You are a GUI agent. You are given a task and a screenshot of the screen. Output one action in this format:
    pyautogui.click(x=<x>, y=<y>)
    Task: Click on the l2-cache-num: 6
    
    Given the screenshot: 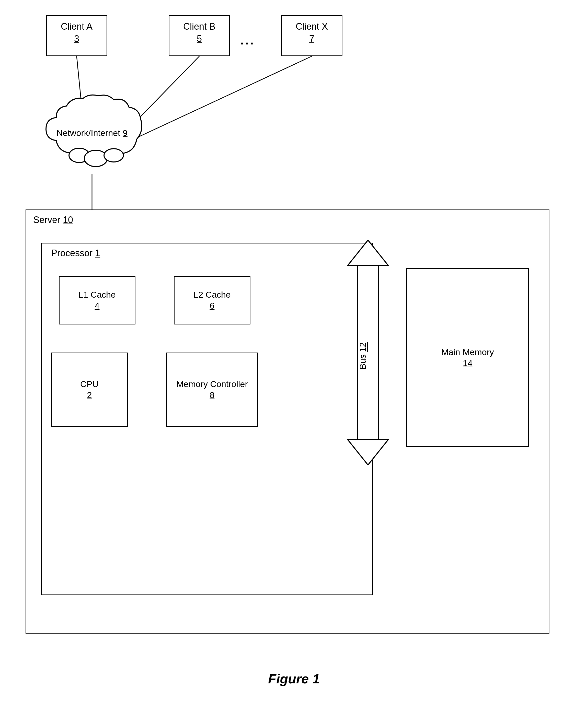 What is the action you would take?
    pyautogui.click(x=212, y=306)
    